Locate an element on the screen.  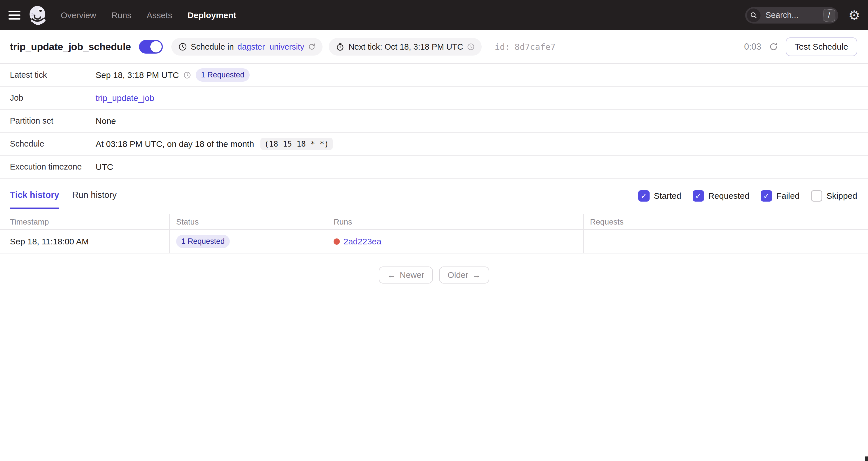
detail-row-schedule: Schedule At 03:18 PM UTC, on day 18 of t… is located at coordinates (434, 144).